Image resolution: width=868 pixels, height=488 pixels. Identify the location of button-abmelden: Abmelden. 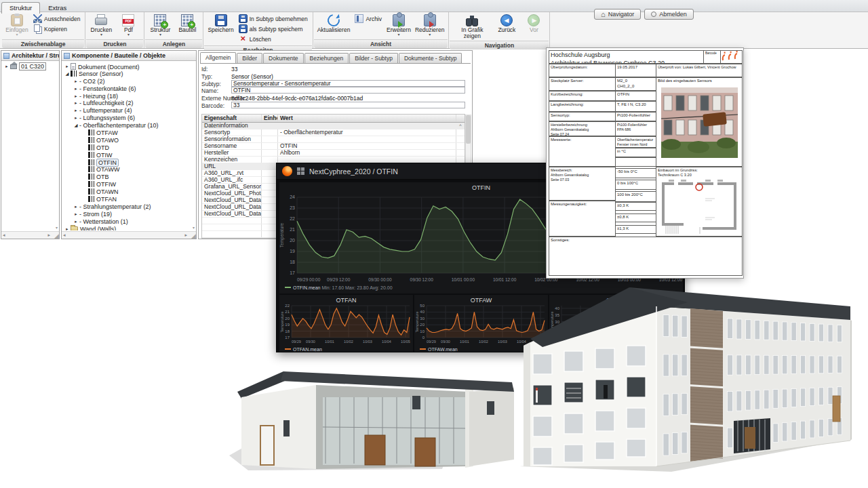
(669, 14).